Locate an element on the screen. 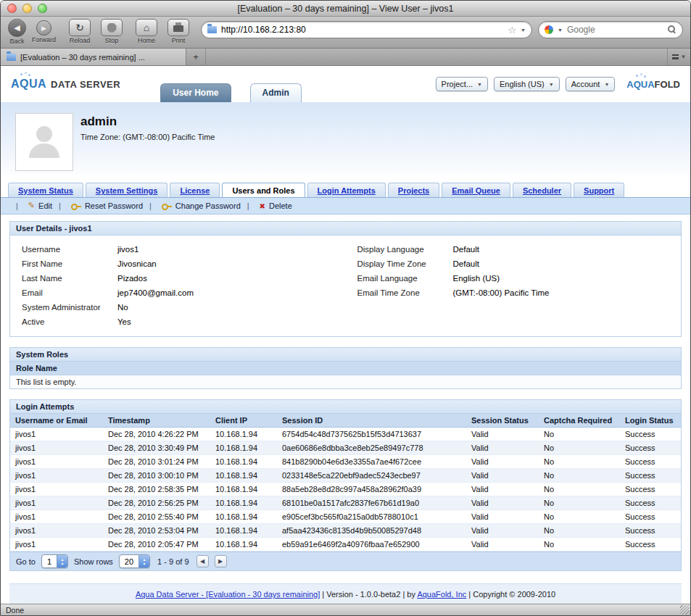 This screenshot has height=616, width=691. header-dropdown-button: English (US) ▼ is located at coordinates (526, 84).